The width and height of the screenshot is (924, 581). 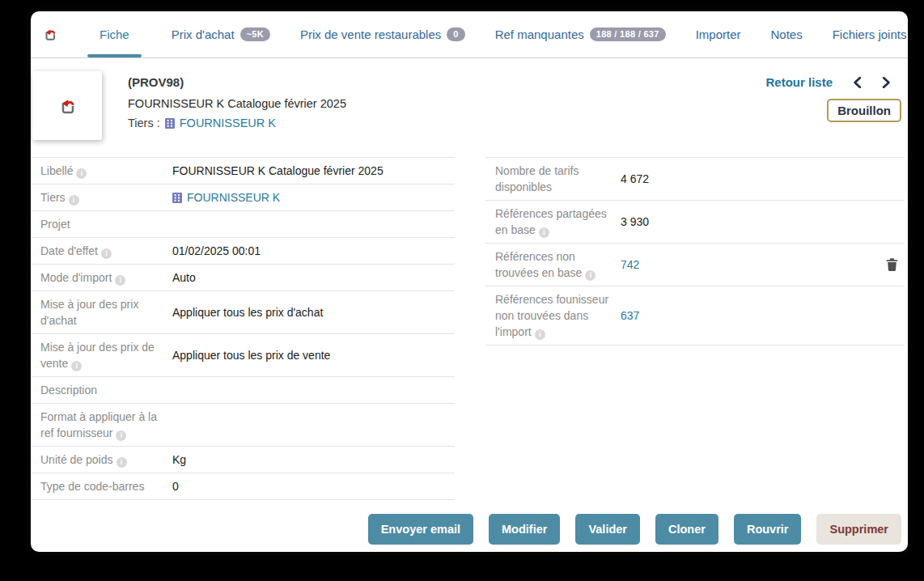 What do you see at coordinates (248, 312) in the screenshot?
I see `field-value: Appliquer tous les prix d'achat` at bounding box center [248, 312].